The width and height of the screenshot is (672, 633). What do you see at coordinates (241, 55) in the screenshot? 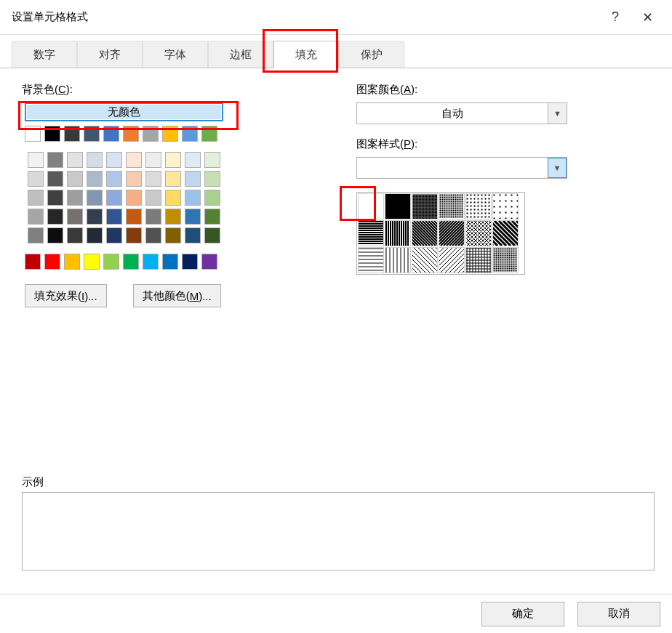
I see `tab-border: 边框` at bounding box center [241, 55].